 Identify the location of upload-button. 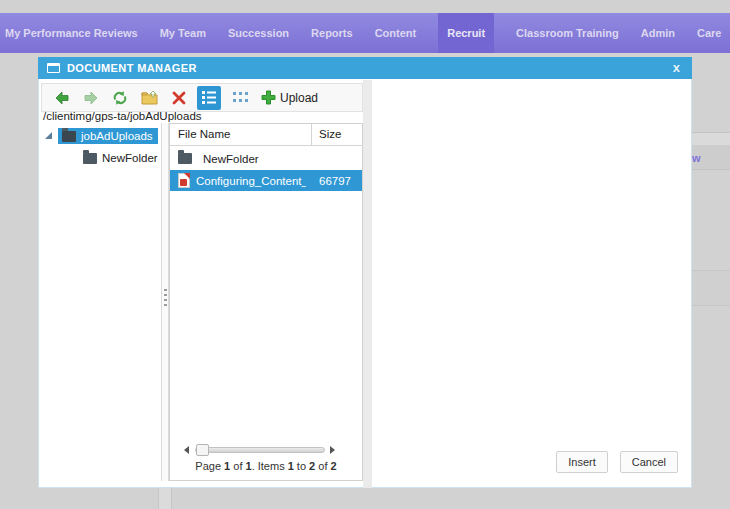
(268, 98).